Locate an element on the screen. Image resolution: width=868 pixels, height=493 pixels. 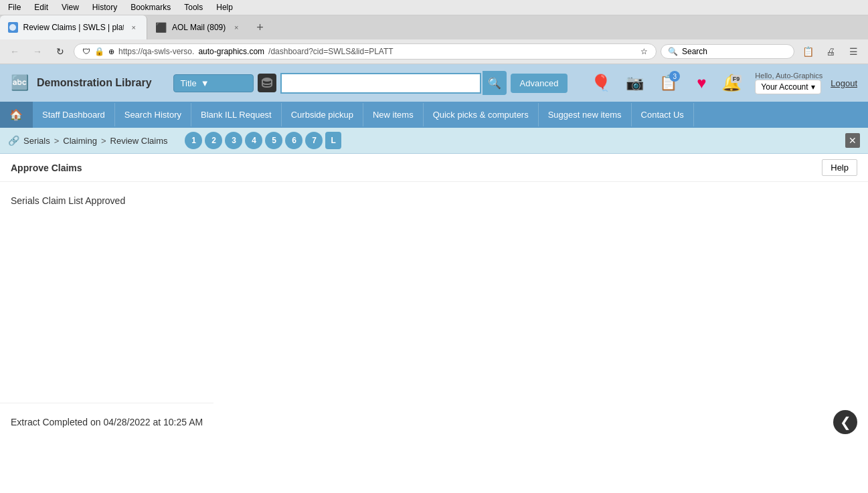
page-btn-4: 4 is located at coordinates (254, 140).